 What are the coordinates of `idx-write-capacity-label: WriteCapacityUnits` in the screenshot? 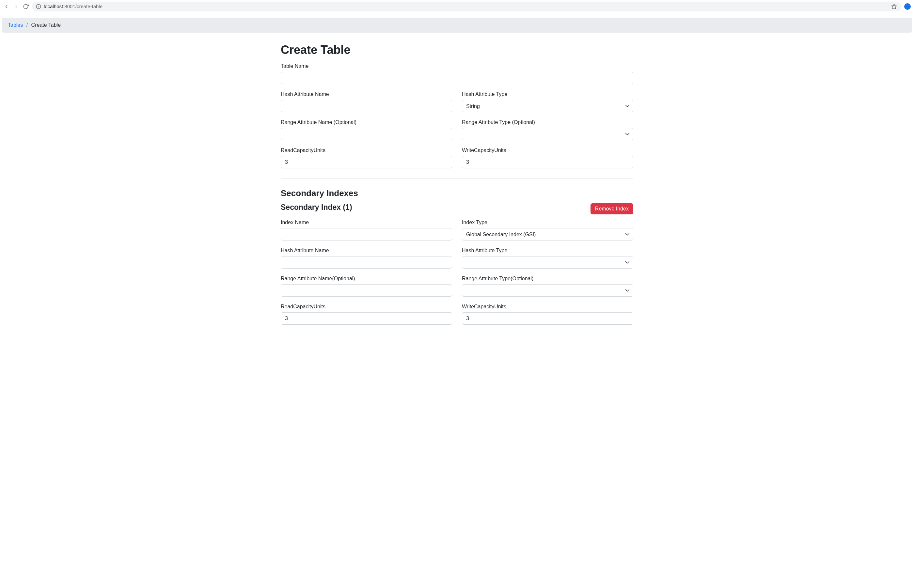 It's located at (548, 307).